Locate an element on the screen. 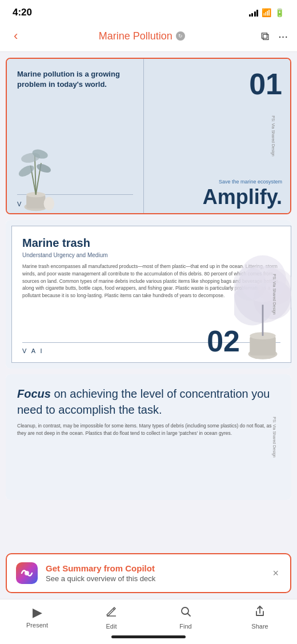 The height and width of the screenshot is (644, 297). share-label: Share is located at coordinates (259, 626).